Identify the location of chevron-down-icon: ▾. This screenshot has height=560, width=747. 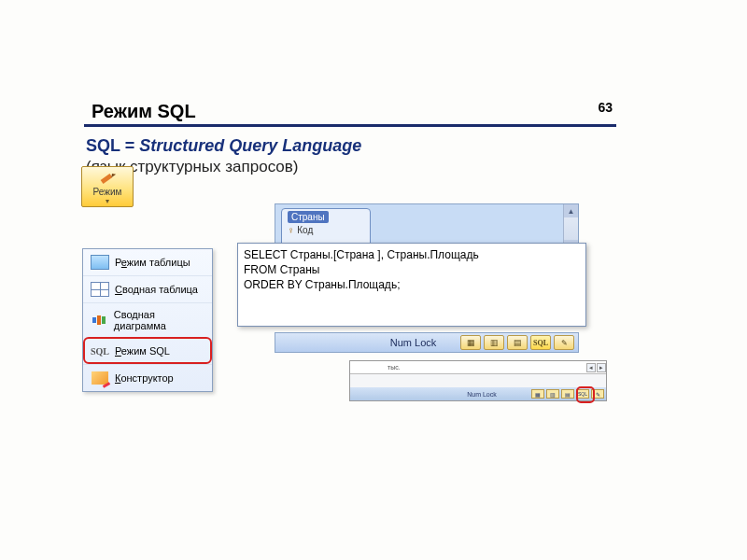
(107, 202).